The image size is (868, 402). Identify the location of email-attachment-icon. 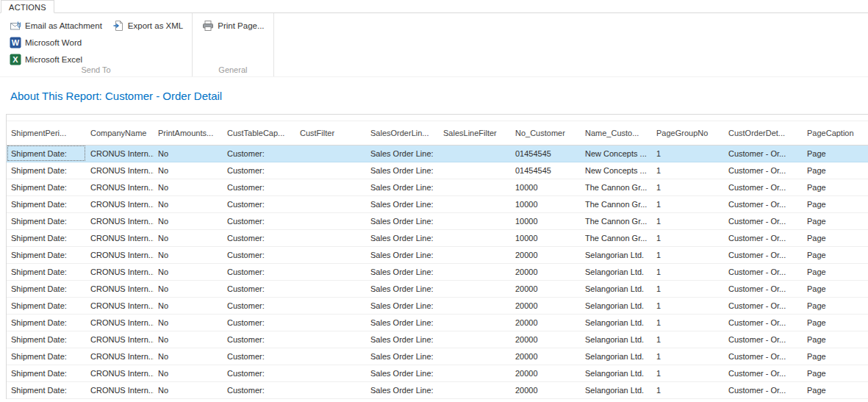
(15, 26).